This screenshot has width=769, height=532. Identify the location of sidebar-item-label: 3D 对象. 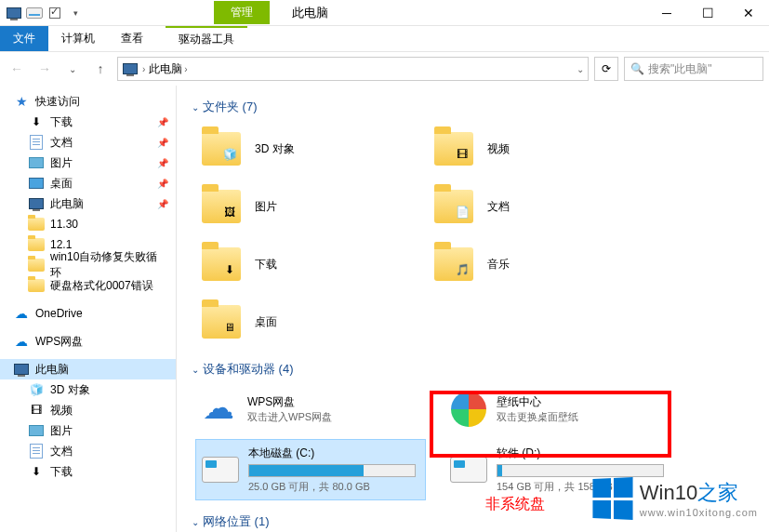
(71, 391).